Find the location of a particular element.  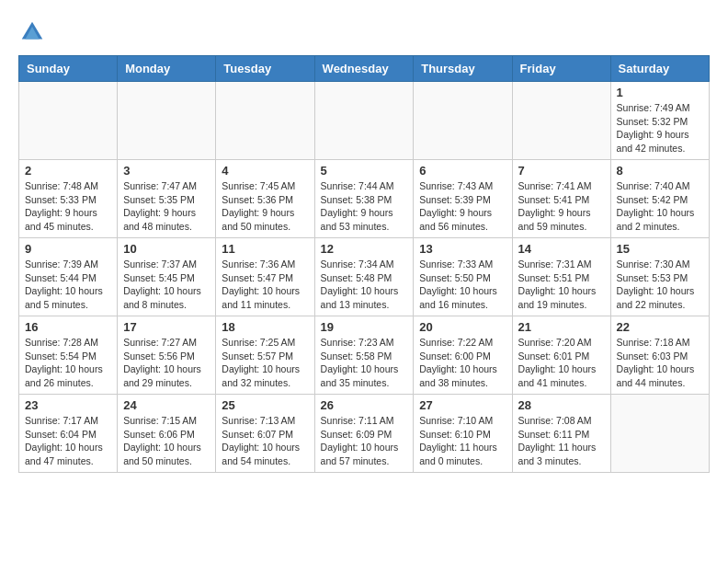

day-info: Sunrise: 7:45 AM Sunset: 5:36 PM Dayligh… is located at coordinates (265, 206).